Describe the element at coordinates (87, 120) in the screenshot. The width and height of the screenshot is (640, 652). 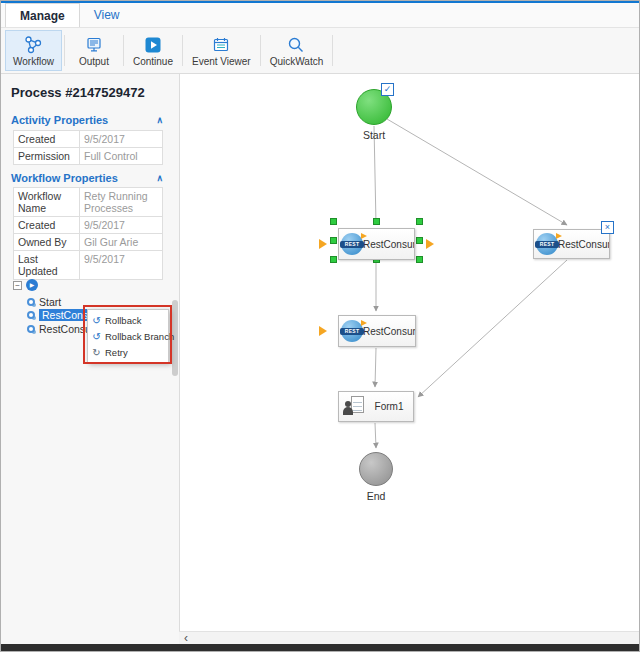
I see `activity-properties-header: Activity Properties ∧` at that location.